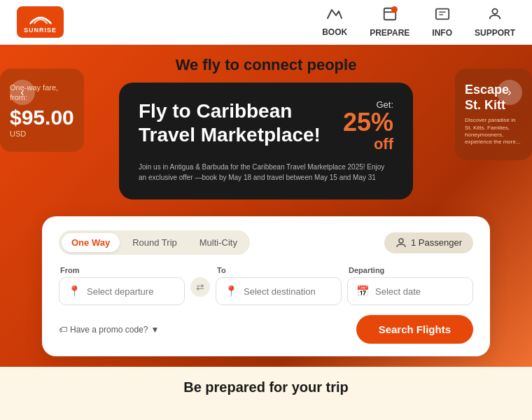 The height and width of the screenshot is (420, 532). What do you see at coordinates (414, 329) in the screenshot?
I see `search-flights-button: Search Flights` at bounding box center [414, 329].